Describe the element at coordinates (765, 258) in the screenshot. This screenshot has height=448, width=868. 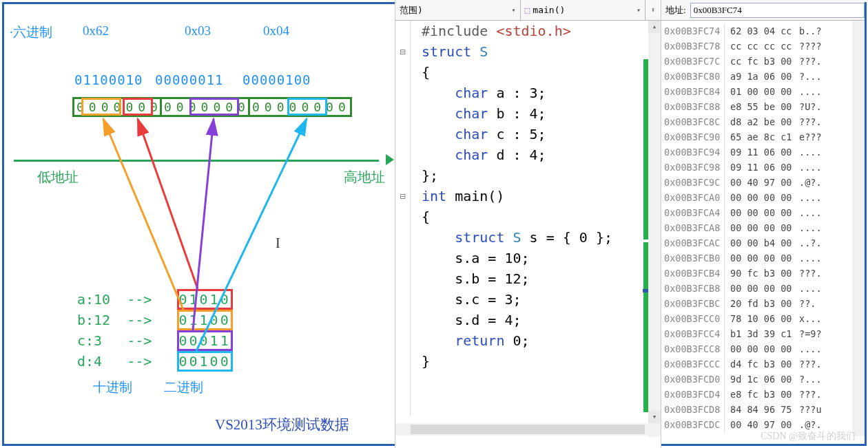
I see `memory-row: 0x00B3FCB000 00 00 00....` at that location.